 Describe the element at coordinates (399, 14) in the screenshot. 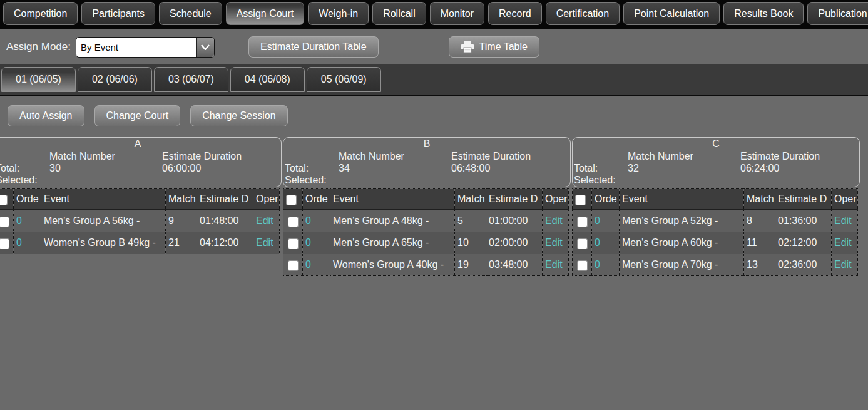

I see `top-tab-rollcall: Rollcall` at that location.